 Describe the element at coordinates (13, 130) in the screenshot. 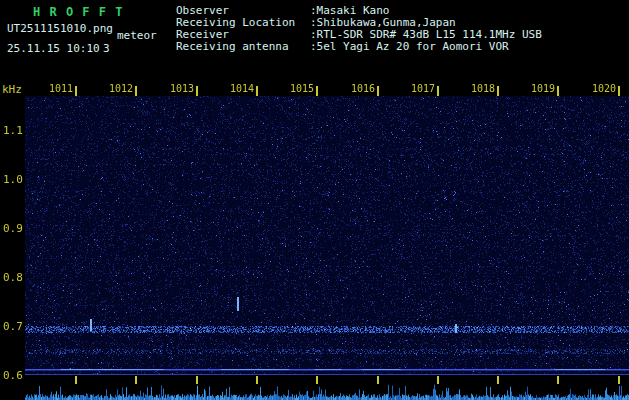

I see `freq-tick-label: 1.1` at that location.